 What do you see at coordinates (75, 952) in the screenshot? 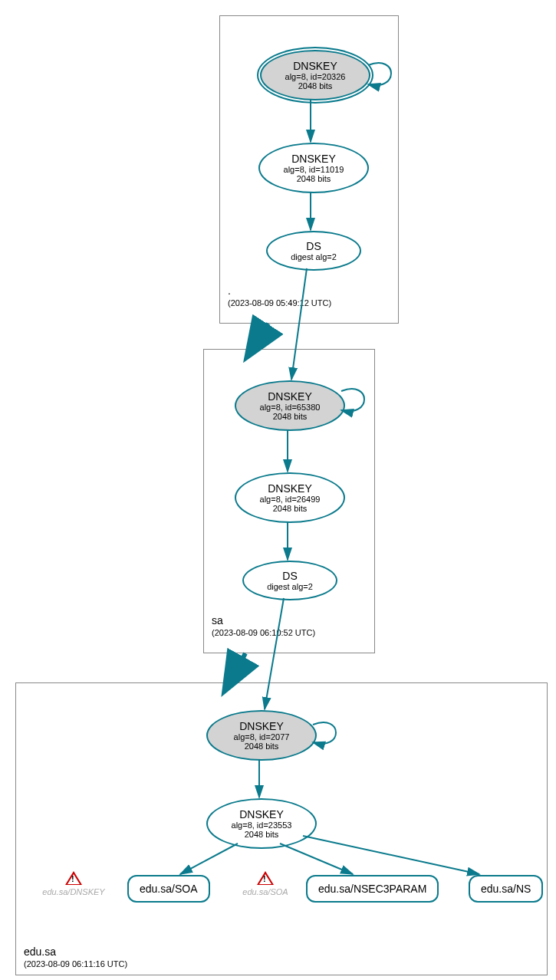
I see `zone-name: edu.sa` at bounding box center [75, 952].